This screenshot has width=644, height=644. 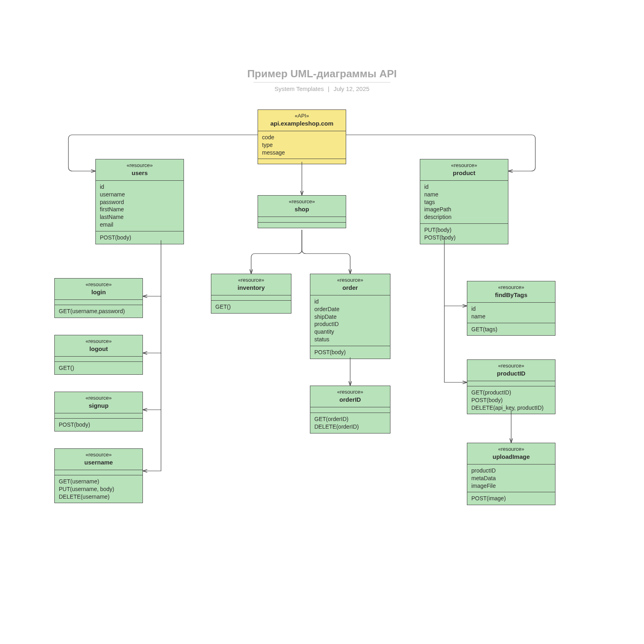 What do you see at coordinates (140, 173) in the screenshot?
I see `users-name: users` at bounding box center [140, 173].